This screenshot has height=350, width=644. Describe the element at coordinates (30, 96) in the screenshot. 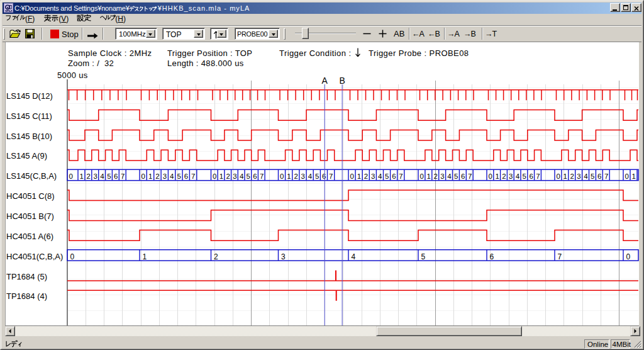

I see `svg-text: LS145 D(12)` at that location.